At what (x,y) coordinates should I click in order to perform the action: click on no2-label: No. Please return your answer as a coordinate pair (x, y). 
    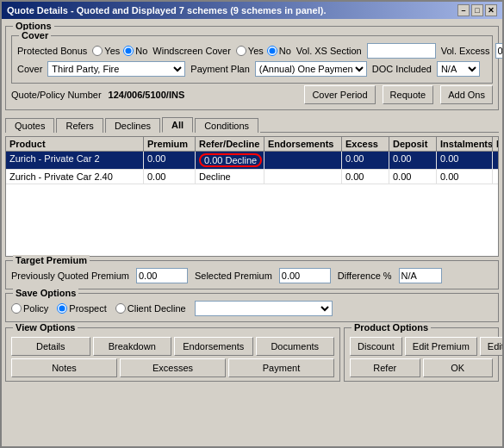
    Looking at the image, I should click on (285, 51).